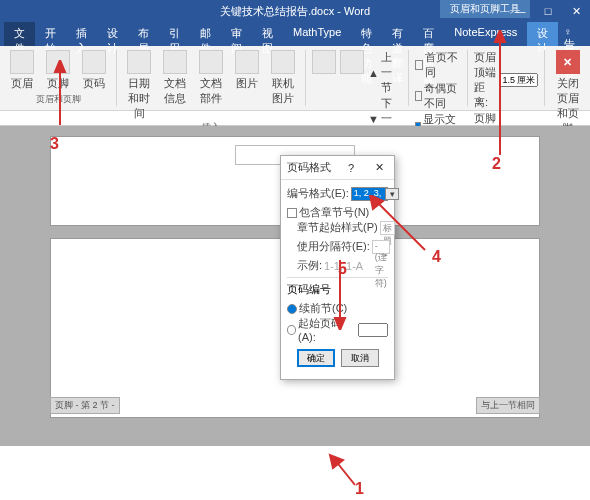 This screenshot has width=590, height=500. Describe the element at coordinates (366, 34) in the screenshot. I see `menu-features: 特色功能` at that location.